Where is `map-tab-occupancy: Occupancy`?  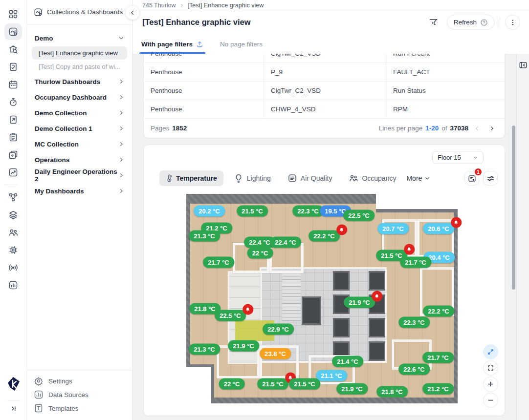
map-tab-occupancy: Occupancy is located at coordinates (373, 178).